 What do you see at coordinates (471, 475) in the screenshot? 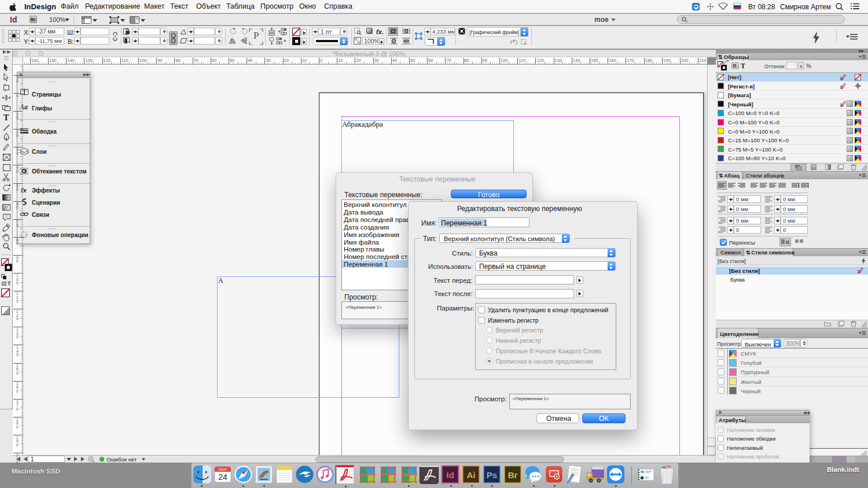
I see `svg-text: Ai` at bounding box center [471, 475].